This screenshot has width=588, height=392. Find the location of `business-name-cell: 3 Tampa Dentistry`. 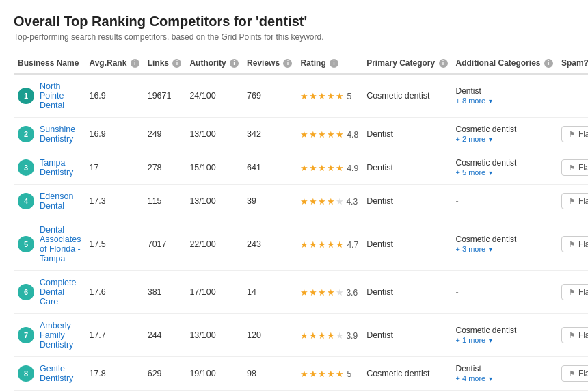

business-name-cell: 3 Tampa Dentistry is located at coordinates (49, 168).